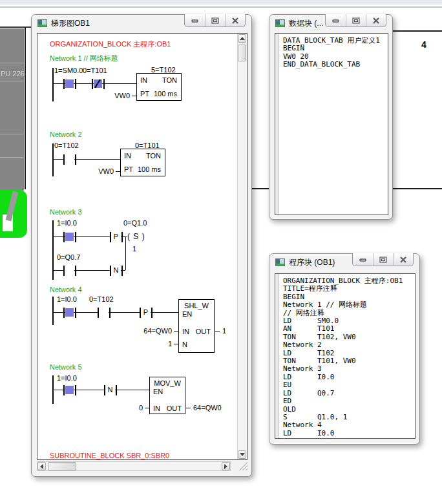 Image resolution: width=442 pixels, height=504 pixels. Describe the element at coordinates (150, 331) in the screenshot. I see `in-source-operand: 64=QW0` at that location.